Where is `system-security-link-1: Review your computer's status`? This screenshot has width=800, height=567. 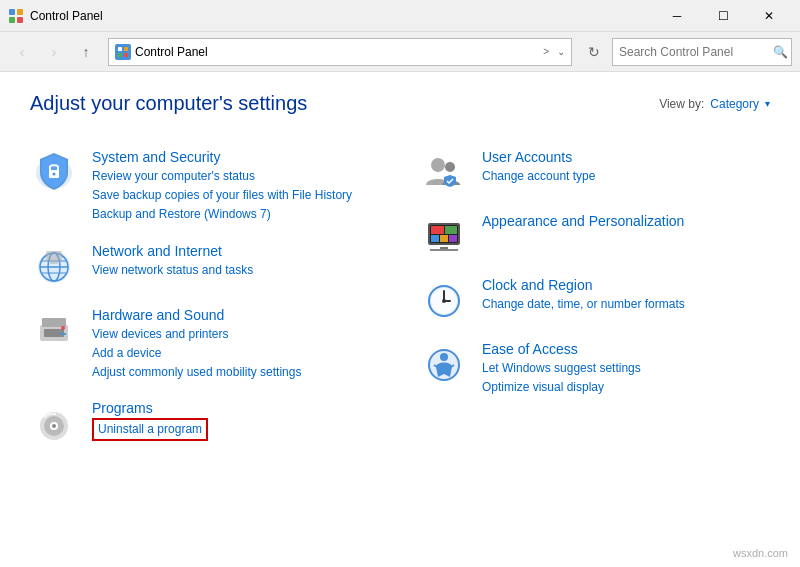 system-security-link-1: Review your computer's status is located at coordinates (236, 176).